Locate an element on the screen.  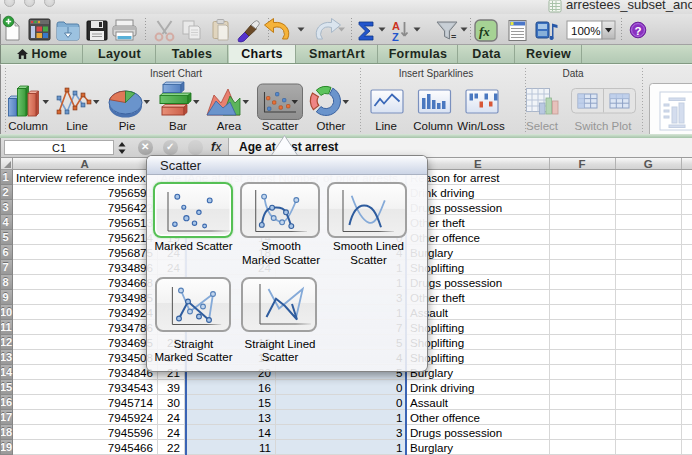
svg-text: fx is located at coordinates (484, 32).